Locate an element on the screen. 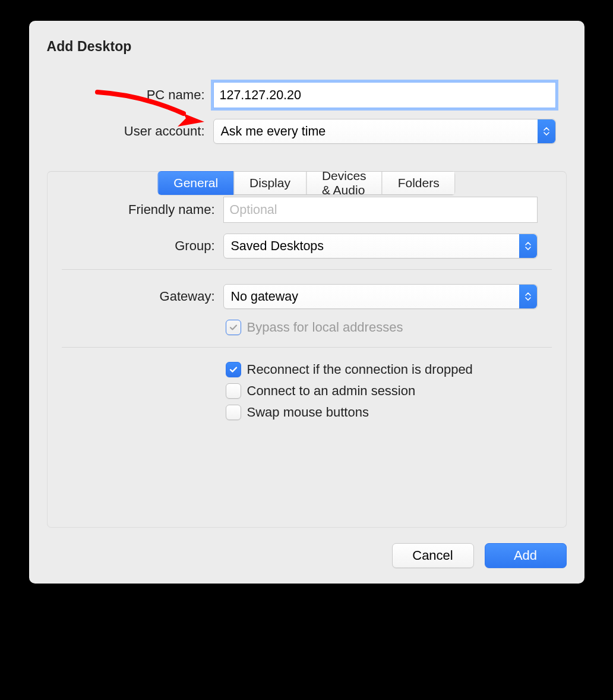 This screenshot has width=613, height=700. bypass-checkbox is located at coordinates (233, 327).